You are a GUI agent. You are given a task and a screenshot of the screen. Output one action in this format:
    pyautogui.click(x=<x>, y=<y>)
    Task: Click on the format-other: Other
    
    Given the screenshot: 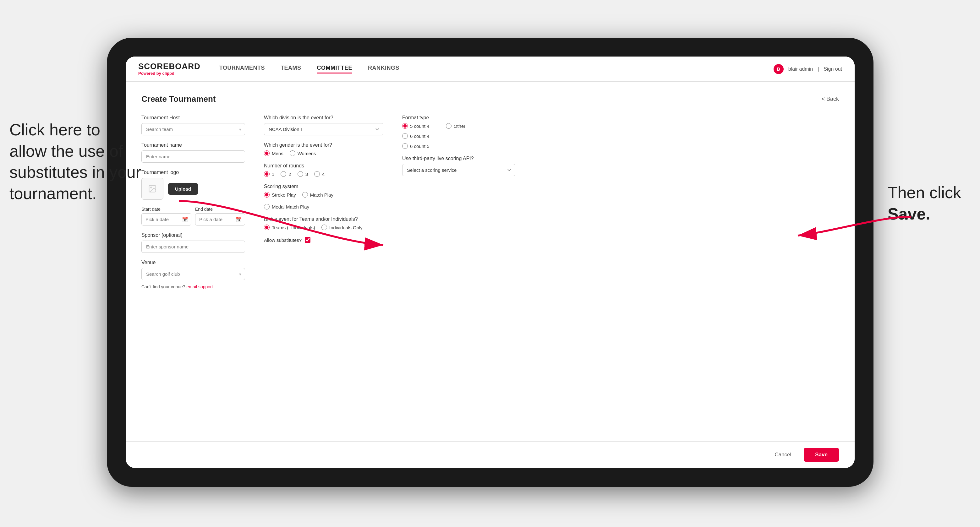 What is the action you would take?
    pyautogui.click(x=456, y=126)
    